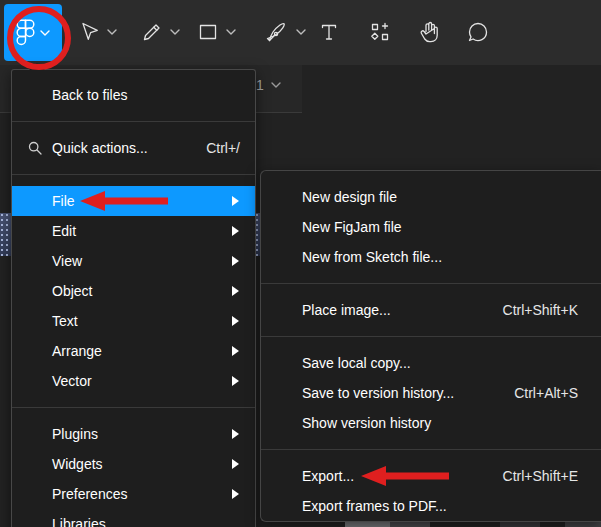 The height and width of the screenshot is (527, 601). What do you see at coordinates (65, 321) in the screenshot?
I see `menu-item-label: Text` at bounding box center [65, 321].